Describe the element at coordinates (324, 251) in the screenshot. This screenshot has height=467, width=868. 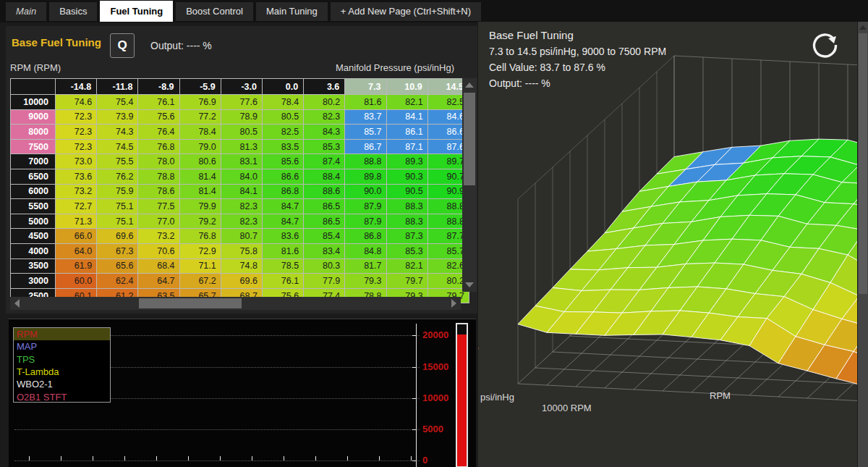
I see `table-cell: 83.4` at that location.